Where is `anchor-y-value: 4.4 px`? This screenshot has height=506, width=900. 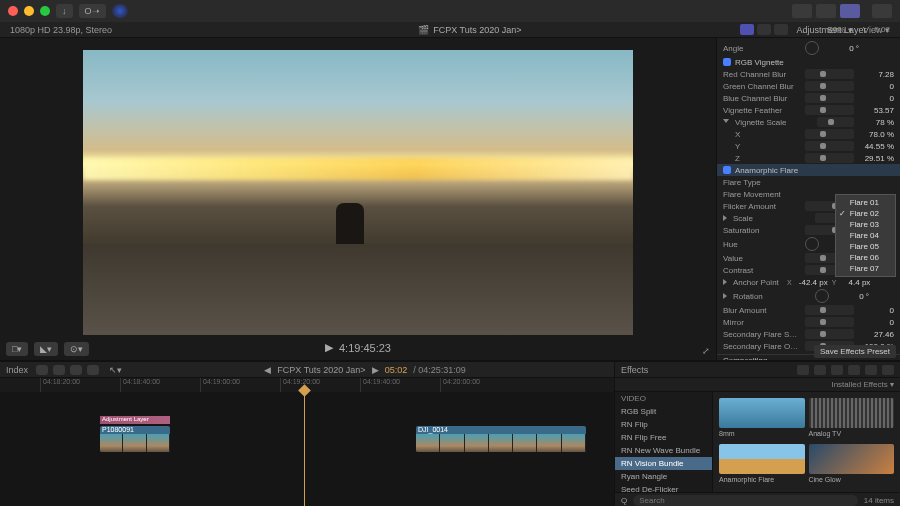
anchor-y-value: 4.4 px is located at coordinates (855, 282).